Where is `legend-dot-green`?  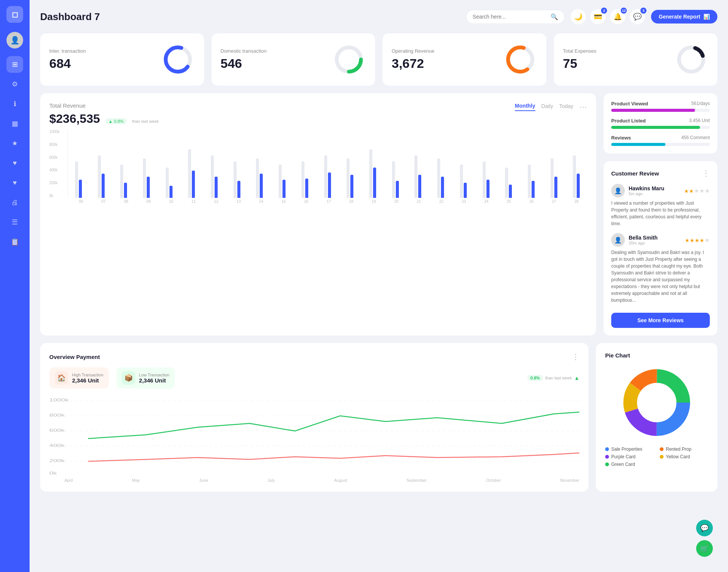 legend-dot-green is located at coordinates (607, 464).